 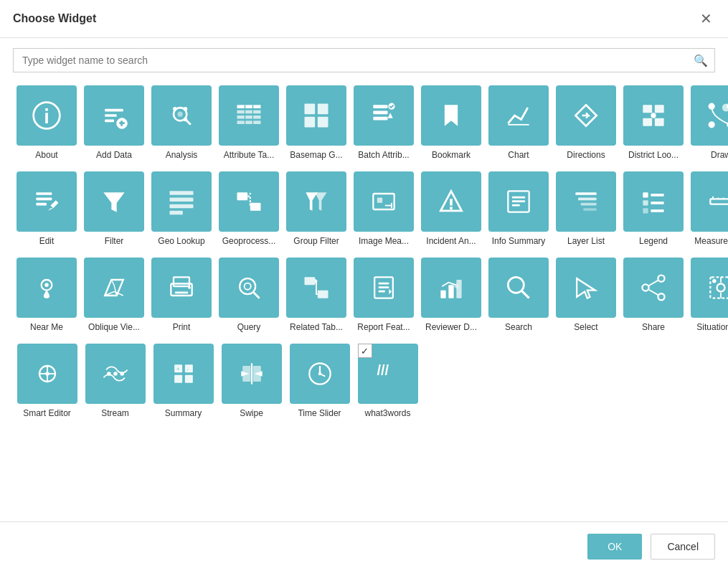 What do you see at coordinates (709, 155) in the screenshot?
I see `widget-label-draw: Draw` at bounding box center [709, 155].